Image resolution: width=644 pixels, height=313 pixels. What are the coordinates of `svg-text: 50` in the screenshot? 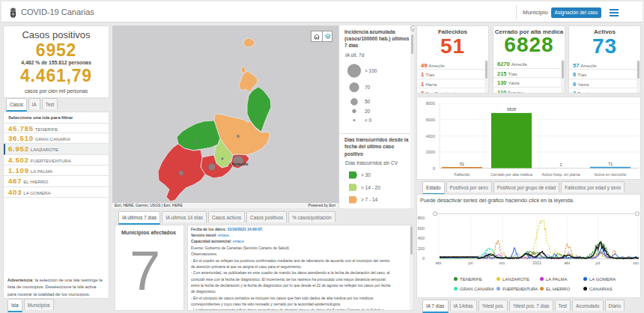 It's located at (368, 102).